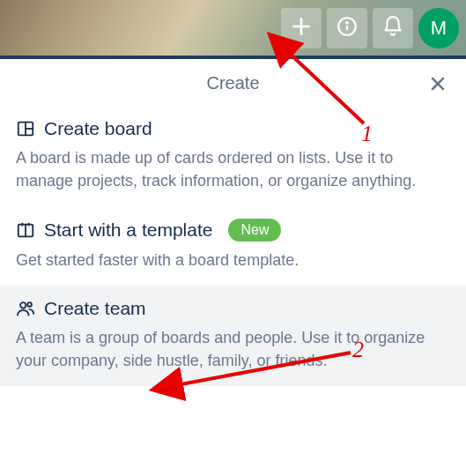  I want to click on create-button, so click(301, 28).